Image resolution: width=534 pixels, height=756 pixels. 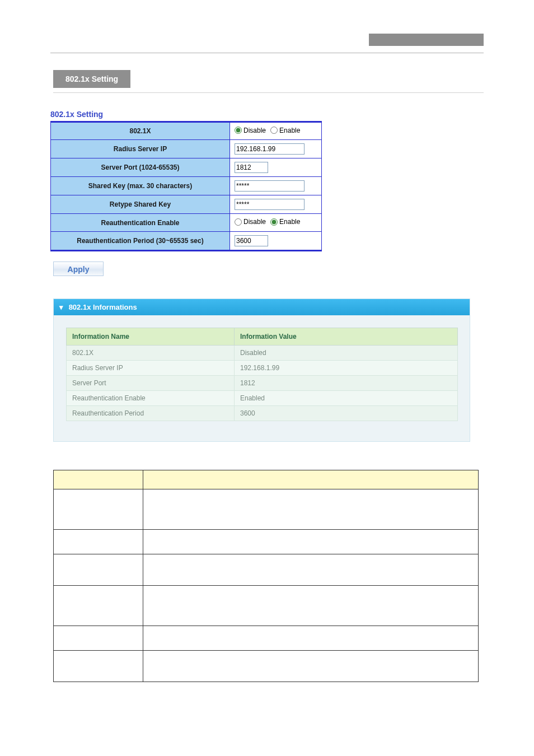 I want to click on info-name: Radius Server IP, so click(x=151, y=368).